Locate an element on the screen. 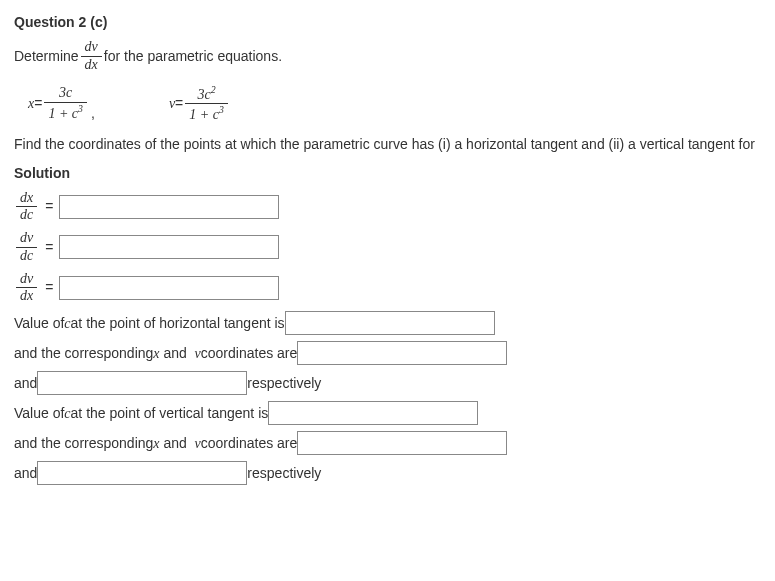  comma: , is located at coordinates (93, 114).